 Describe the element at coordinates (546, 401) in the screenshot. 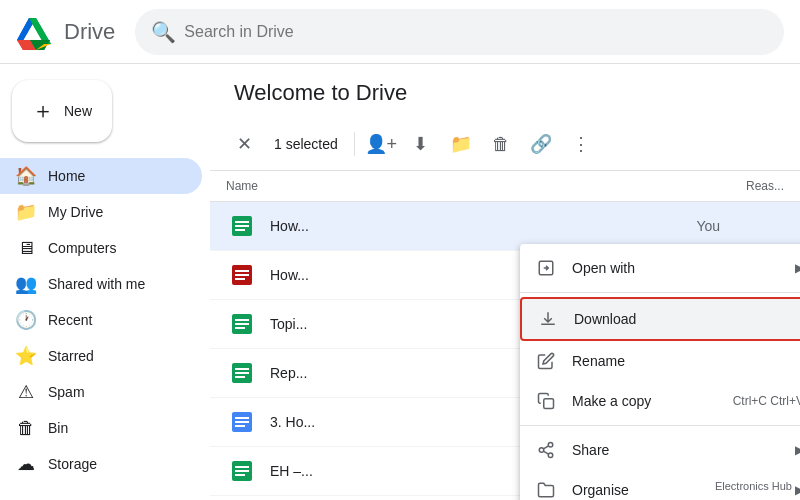

I see `copy-icon` at that location.